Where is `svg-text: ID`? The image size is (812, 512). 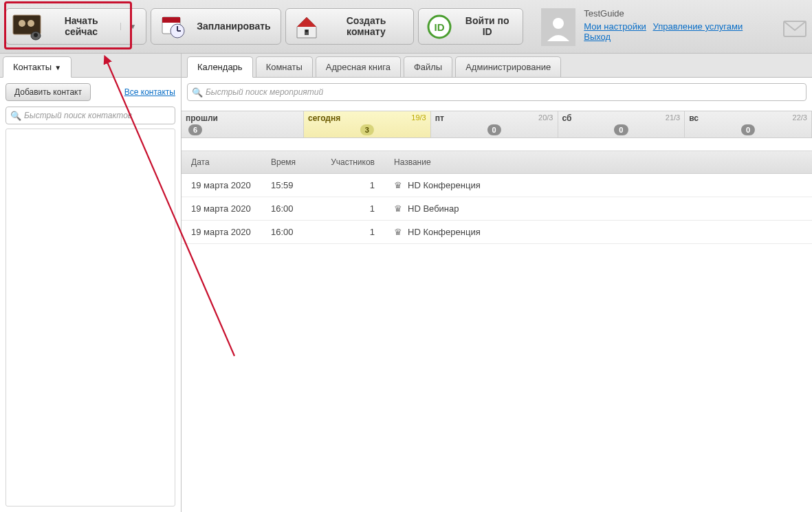
svg-text: ID is located at coordinates (440, 27).